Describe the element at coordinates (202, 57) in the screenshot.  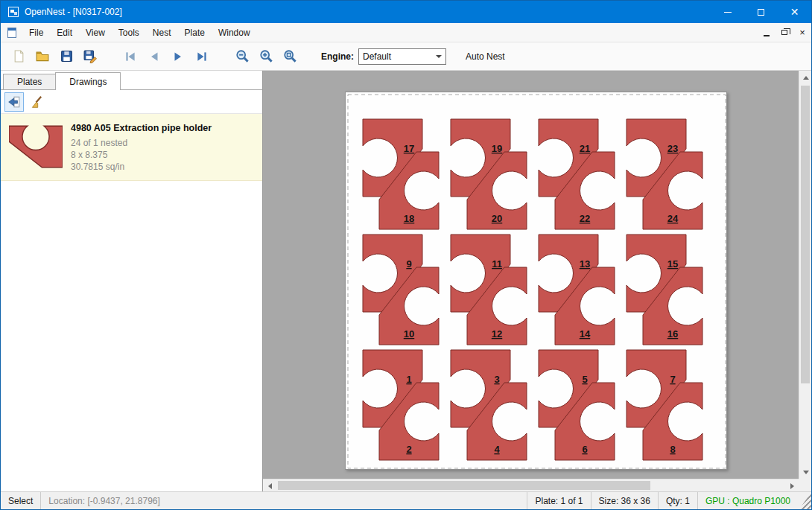
I see `nav-last-button` at that location.